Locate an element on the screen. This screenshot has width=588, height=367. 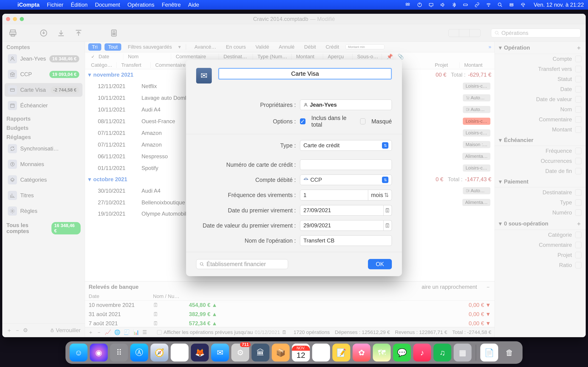
releve-row: 7 août 2021 🗓︎ 572,34 € ▲ 0,00 € ▼ is located at coordinates (290, 323).